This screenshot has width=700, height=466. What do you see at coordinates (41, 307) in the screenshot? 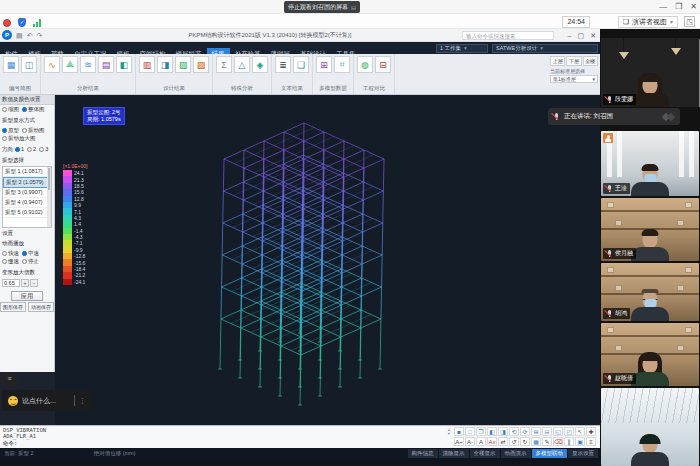
I see `save-button-动画保存: 动画保存` at bounding box center [41, 307].